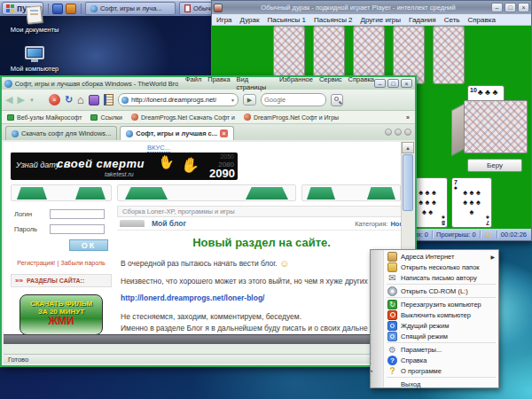 This screenshot has width=532, height=399. Describe the element at coordinates (511, 7) in the screenshot. I see `game-maximize-button: □` at that location.